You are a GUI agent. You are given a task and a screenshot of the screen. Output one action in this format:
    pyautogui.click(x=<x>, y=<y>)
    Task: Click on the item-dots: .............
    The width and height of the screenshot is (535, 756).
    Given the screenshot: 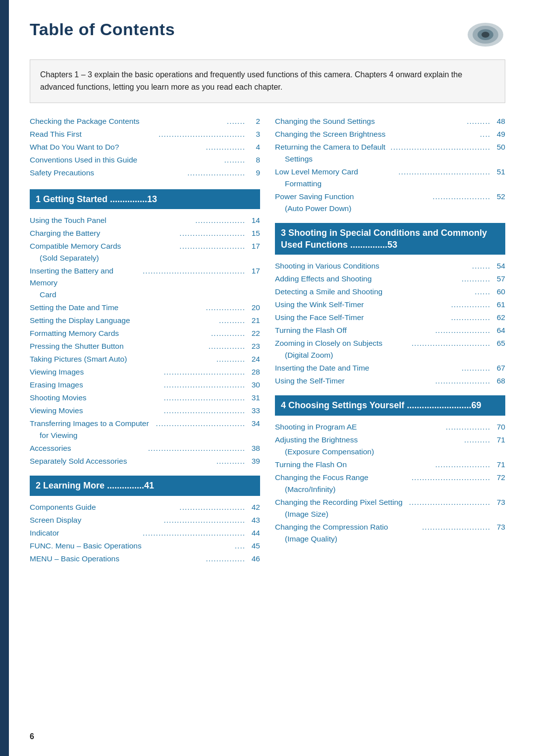 What is the action you would take?
    pyautogui.click(x=228, y=333)
    